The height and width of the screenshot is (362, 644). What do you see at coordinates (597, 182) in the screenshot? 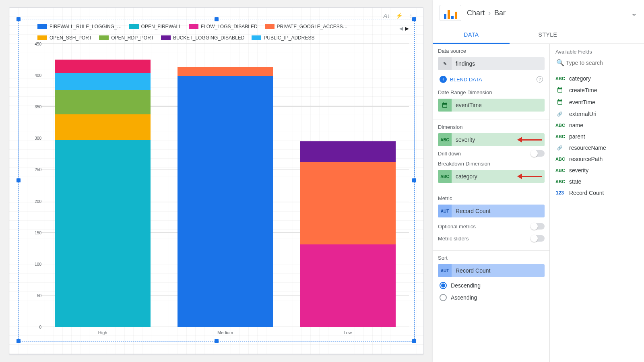
I see `field-item: ABCstate` at bounding box center [597, 182].